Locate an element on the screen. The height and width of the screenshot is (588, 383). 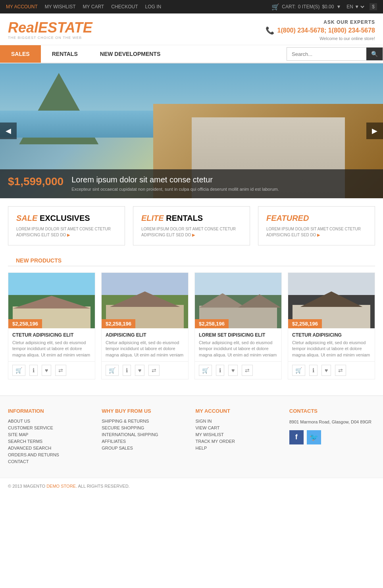
info-4: ℹ is located at coordinates (314, 370).